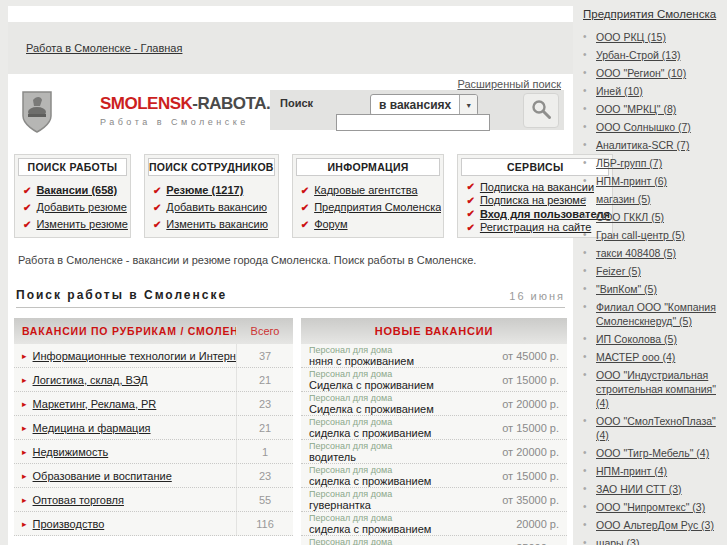 This screenshot has height=545, width=727. Describe the element at coordinates (417, 110) in the screenshot. I see `search-bar: Поиск в вакансиях ▼` at that location.